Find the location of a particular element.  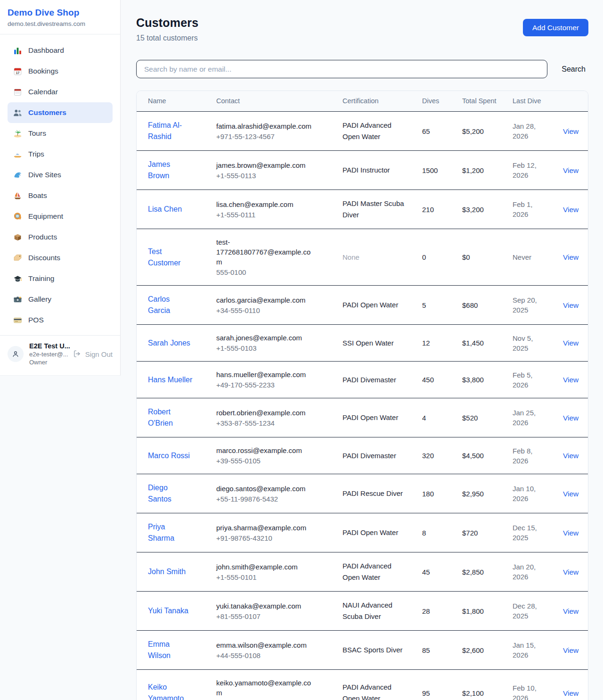

customer-last-dive: Jan 10, 2026 is located at coordinates (524, 494).